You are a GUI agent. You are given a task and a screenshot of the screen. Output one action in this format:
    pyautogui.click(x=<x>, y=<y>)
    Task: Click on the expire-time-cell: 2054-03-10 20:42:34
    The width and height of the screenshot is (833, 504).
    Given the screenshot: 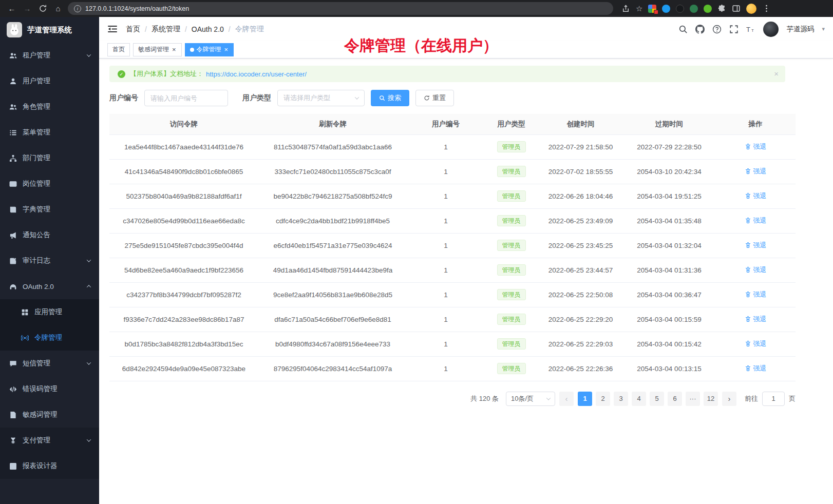 What is the action you would take?
    pyautogui.click(x=669, y=171)
    